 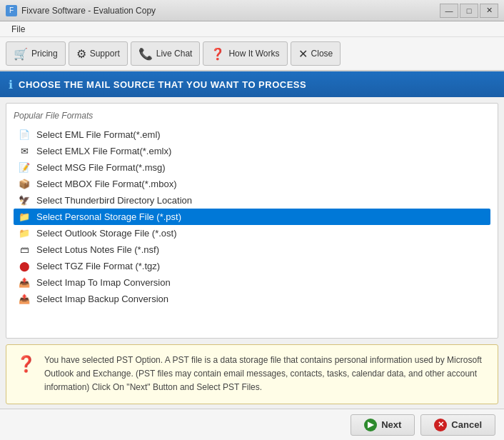 What do you see at coordinates (163, 84) in the screenshot?
I see `header-text: CHOOSE THE MAIL SOURCE THAT YOU WANT TO …` at bounding box center [163, 84].